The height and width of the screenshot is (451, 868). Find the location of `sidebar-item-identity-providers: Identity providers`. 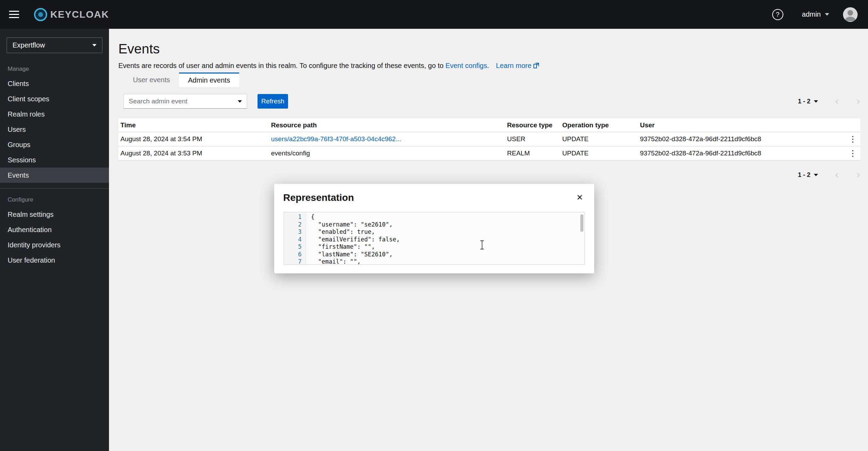

sidebar-item-identity-providers: Identity providers is located at coordinates (54, 245).